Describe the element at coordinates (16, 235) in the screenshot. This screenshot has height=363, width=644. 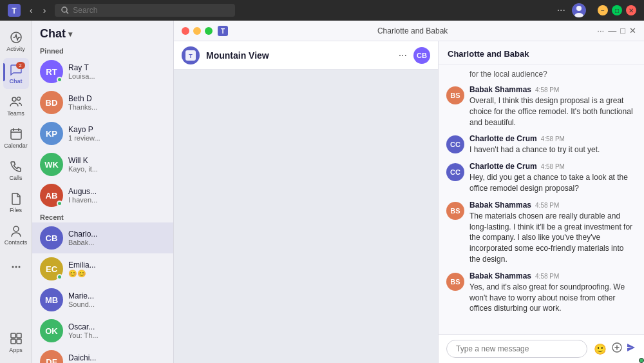
I see `sidebar-item-contacts: Contacts` at that location.